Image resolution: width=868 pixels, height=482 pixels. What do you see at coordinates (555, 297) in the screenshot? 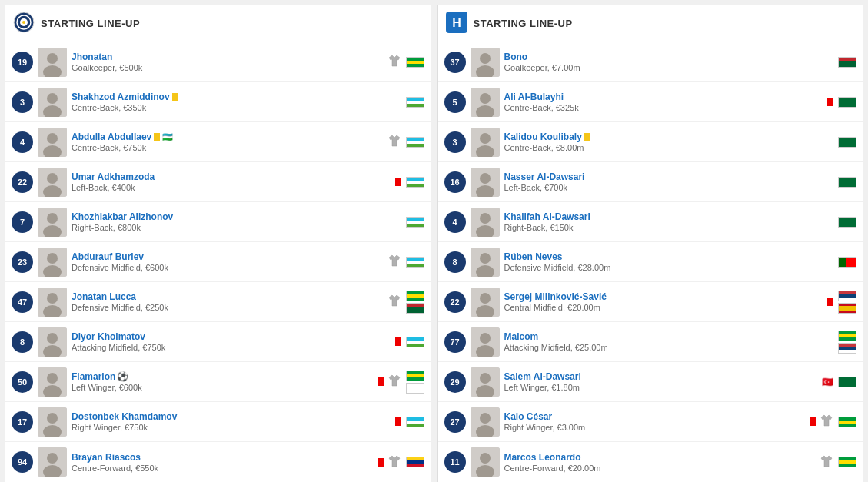
I see `player-name-link: Sergej Milinković-Savić` at bounding box center [555, 297].